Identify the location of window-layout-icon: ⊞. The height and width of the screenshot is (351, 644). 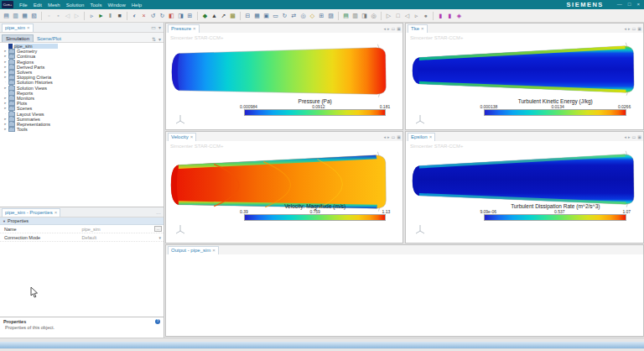
(322, 16).